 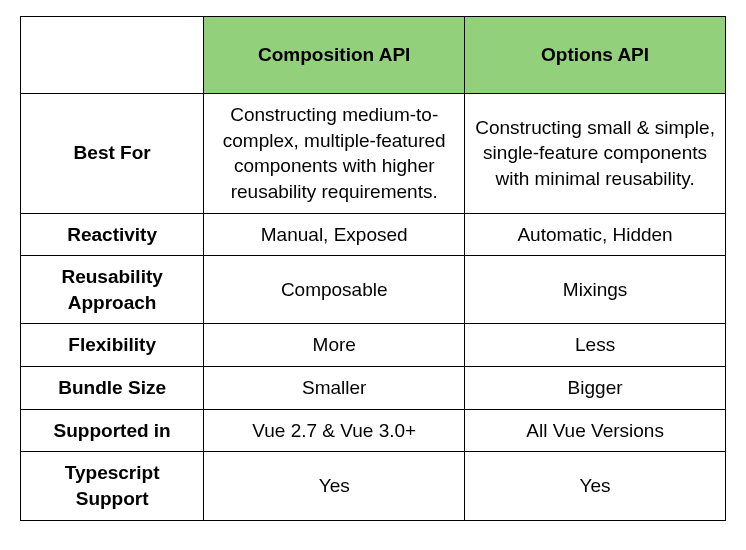 What do you see at coordinates (334, 56) in the screenshot?
I see `header-composition-api: Composition API` at bounding box center [334, 56].